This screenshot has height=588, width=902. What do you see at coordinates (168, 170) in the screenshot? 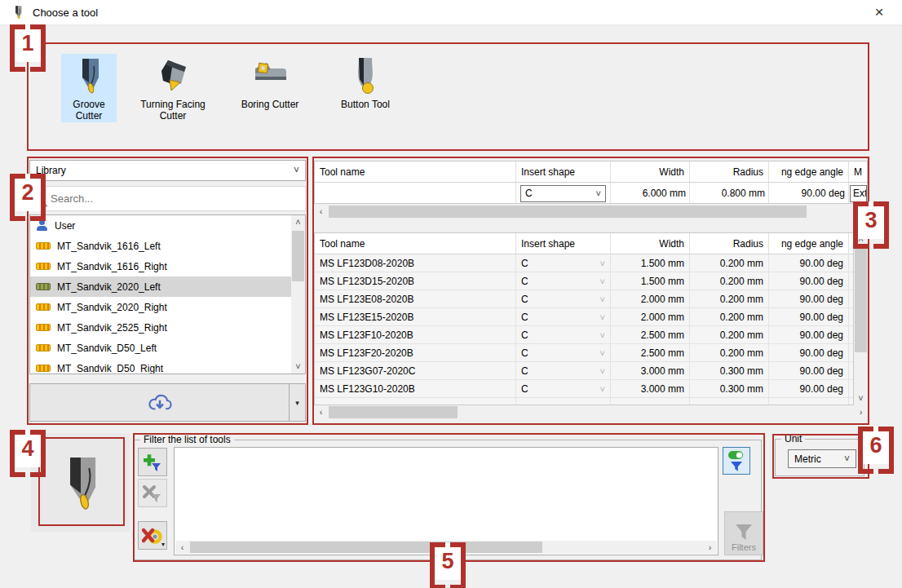
I see `library-source-select: Library ˅` at bounding box center [168, 170].